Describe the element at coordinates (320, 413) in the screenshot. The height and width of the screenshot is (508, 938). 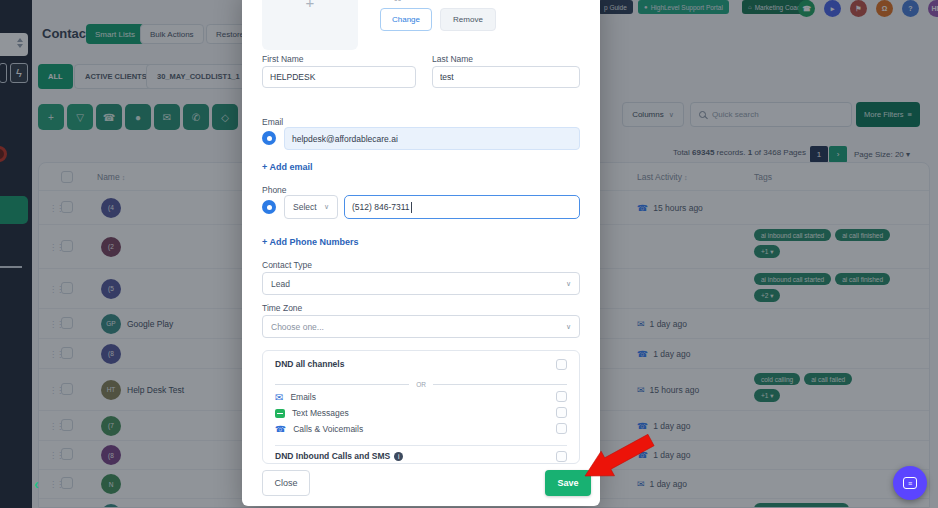
I see `dnd-channel-label: Text Messages` at that location.